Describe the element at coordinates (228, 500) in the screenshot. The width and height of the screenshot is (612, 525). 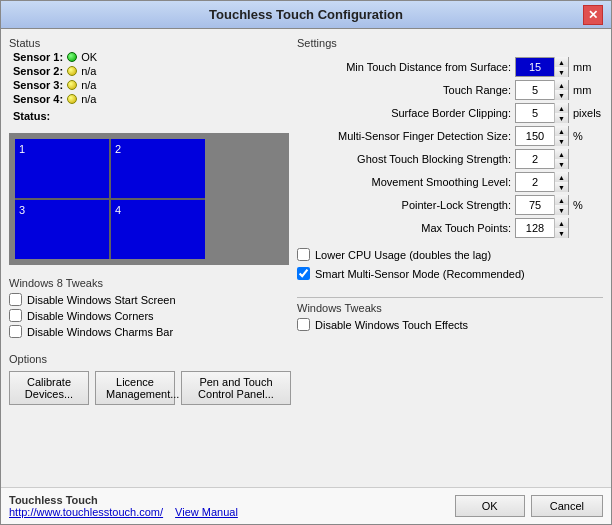
I see `footer-title: Touchless Touch` at that location.